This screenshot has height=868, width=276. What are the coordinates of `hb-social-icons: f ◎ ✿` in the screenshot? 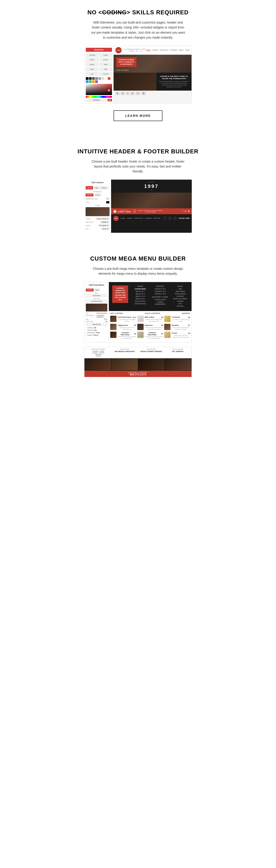 It's located at (186, 211).